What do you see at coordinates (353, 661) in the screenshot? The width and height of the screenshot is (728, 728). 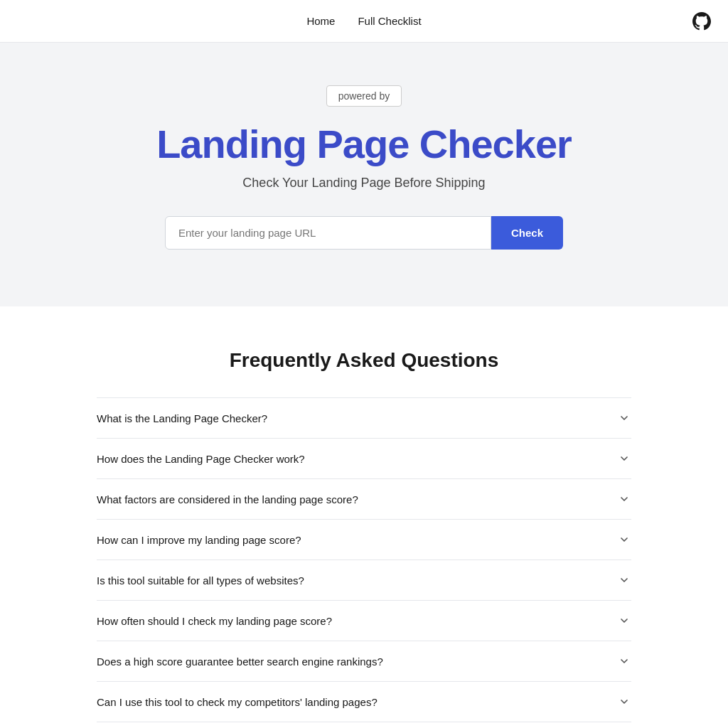 I see `faq-question-6: Does a high score guarantee better searc…` at bounding box center [353, 661].